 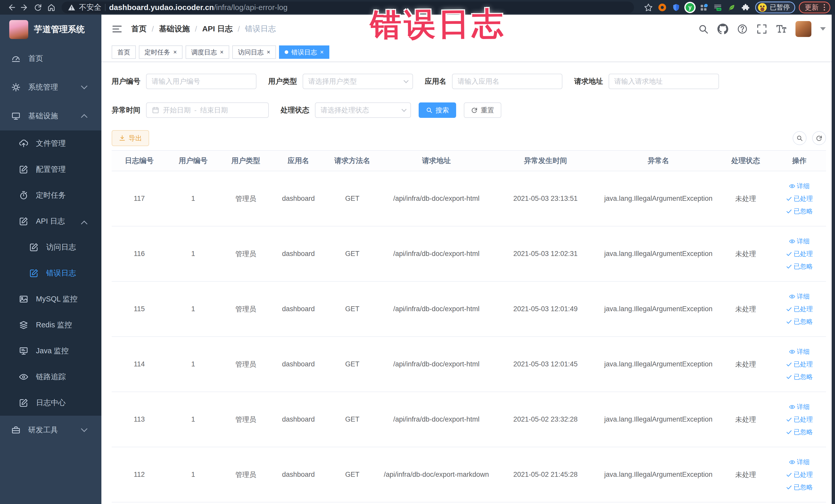 What do you see at coordinates (72, 7) in the screenshot?
I see `security-warning-icon` at bounding box center [72, 7].